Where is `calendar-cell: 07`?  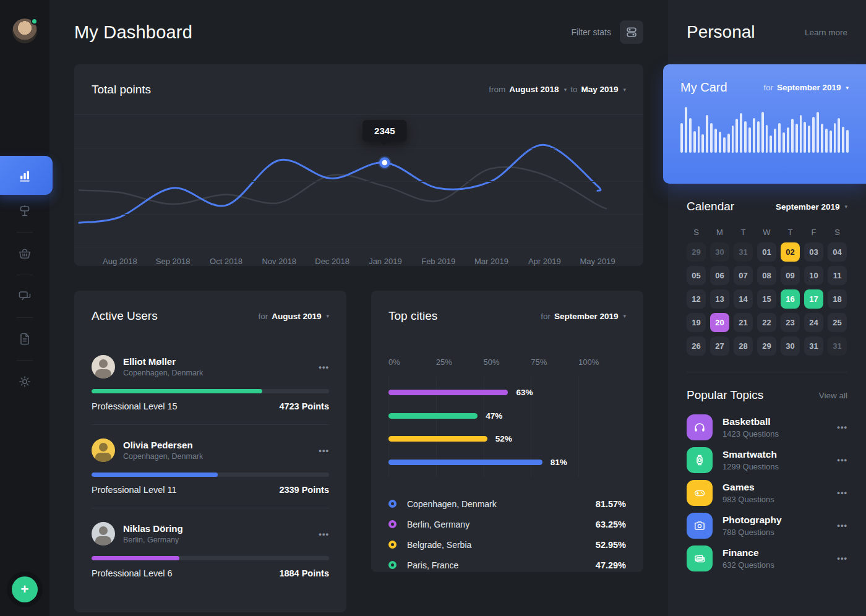 calendar-cell: 07 is located at coordinates (744, 276).